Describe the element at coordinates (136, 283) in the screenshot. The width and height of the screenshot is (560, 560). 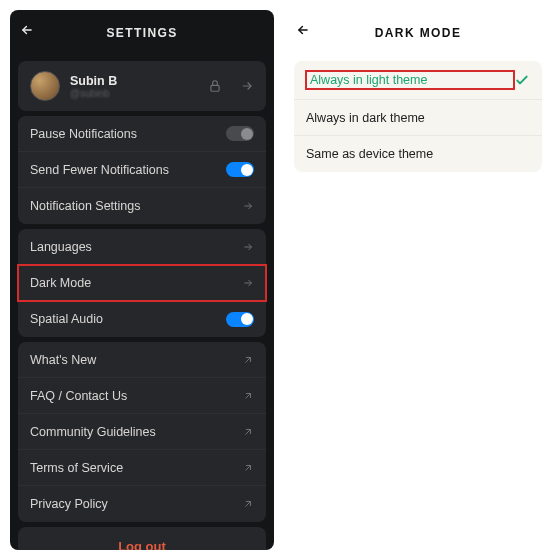
I see `row-label: Dark Mode` at that location.